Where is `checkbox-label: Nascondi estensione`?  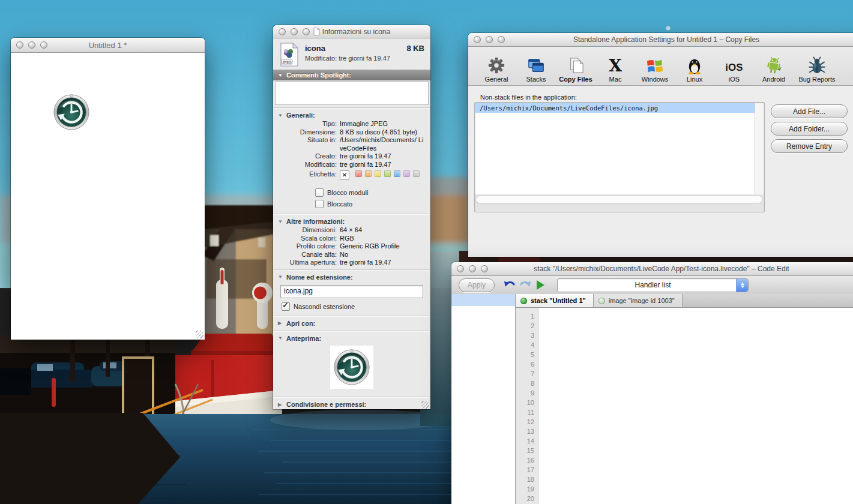
checkbox-label: Nascondi estensione is located at coordinates (324, 307).